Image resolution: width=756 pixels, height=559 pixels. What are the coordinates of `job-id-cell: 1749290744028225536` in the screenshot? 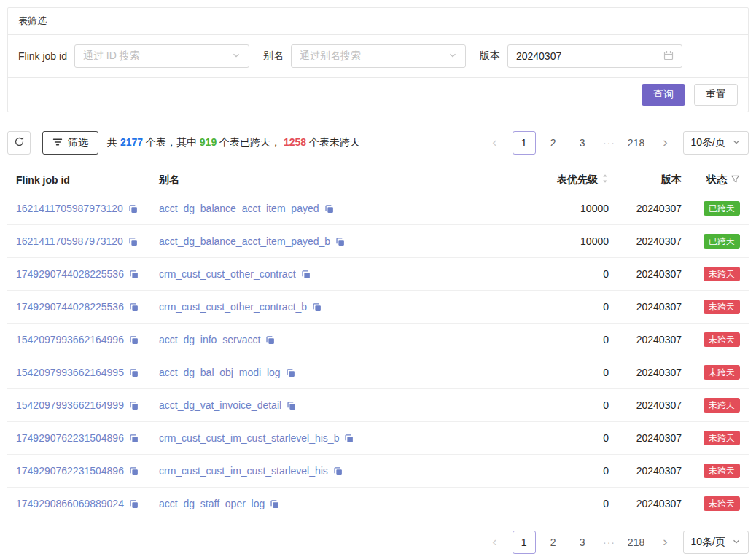 It's located at (87, 274).